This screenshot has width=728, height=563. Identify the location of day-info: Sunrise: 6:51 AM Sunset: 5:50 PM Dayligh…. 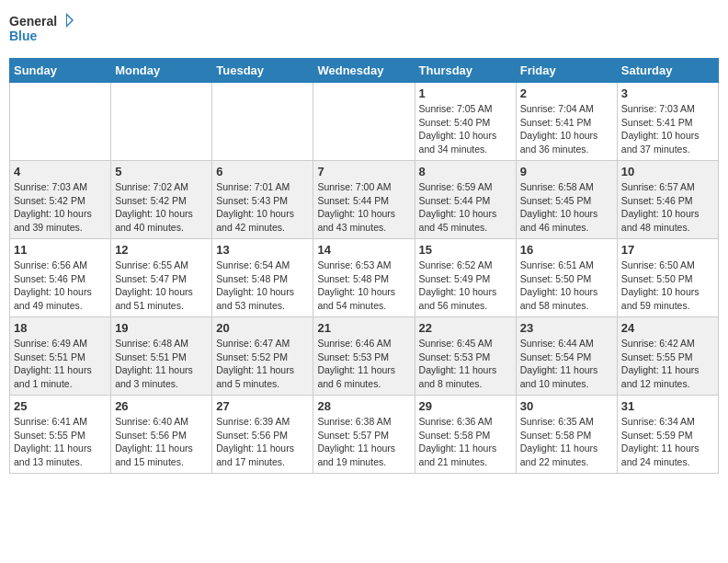
(566, 285).